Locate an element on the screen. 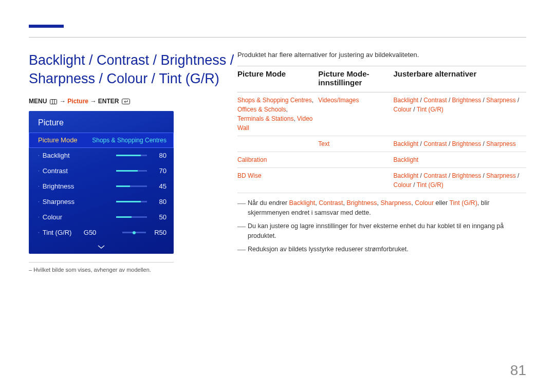 The height and width of the screenshot is (392, 555). table-cell-mode: Calibration is located at coordinates (278, 160).